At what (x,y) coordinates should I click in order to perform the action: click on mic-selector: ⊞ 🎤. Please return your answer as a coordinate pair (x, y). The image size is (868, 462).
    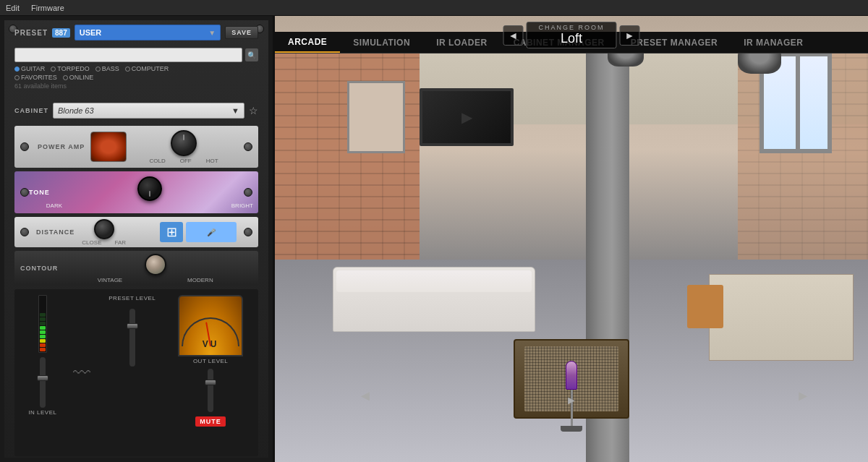
    Looking at the image, I should click on (198, 232).